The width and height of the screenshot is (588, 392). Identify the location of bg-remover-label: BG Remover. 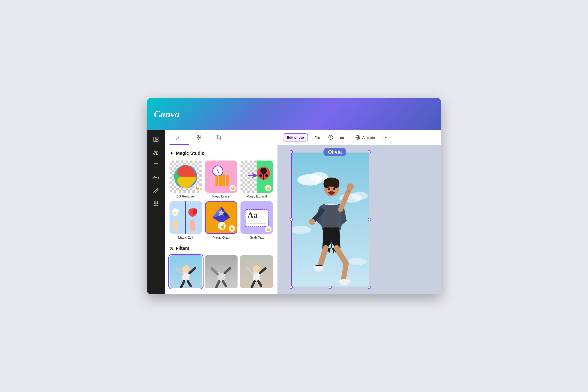
(186, 196).